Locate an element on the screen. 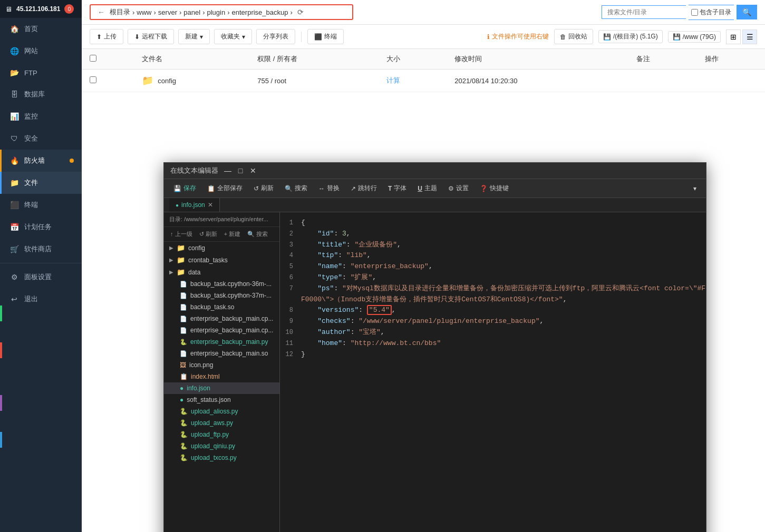  editor-replace-button: ↔ 替换 is located at coordinates (329, 189).